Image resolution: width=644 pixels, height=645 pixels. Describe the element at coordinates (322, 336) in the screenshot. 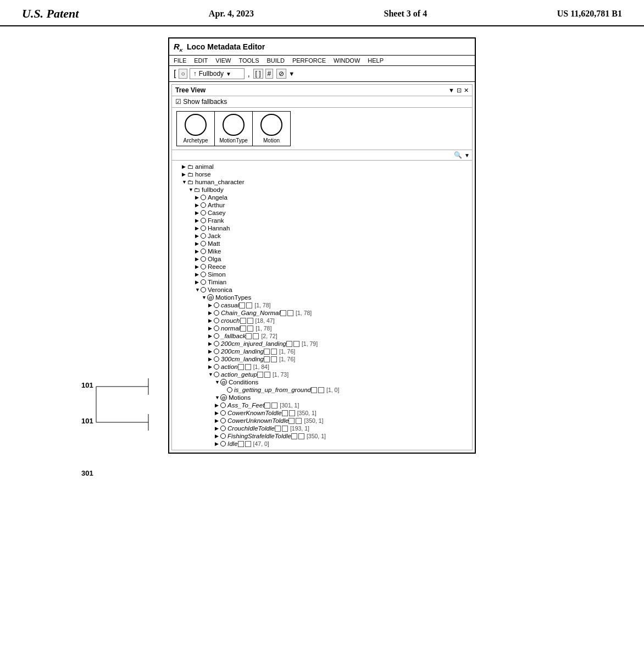

I see `tree-item: ▶_fallback[1, 40]` at that location.